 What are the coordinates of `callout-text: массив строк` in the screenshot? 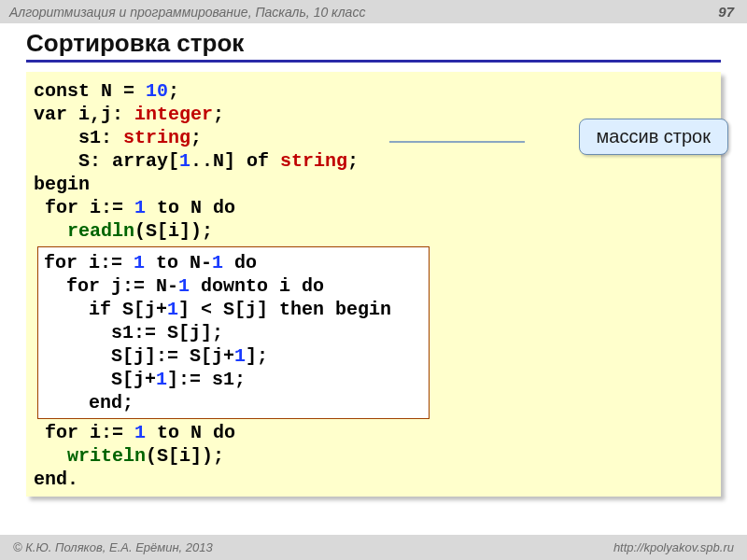 It's located at (654, 136).